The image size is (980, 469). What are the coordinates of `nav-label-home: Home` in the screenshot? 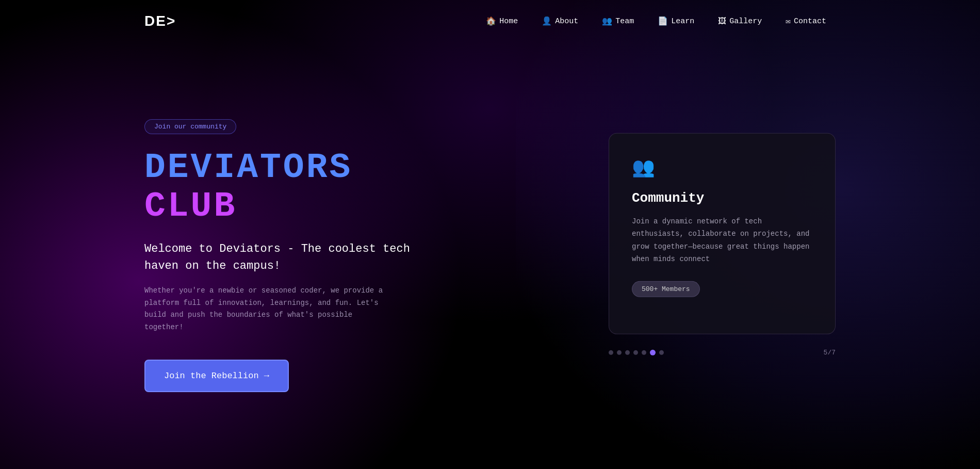 It's located at (509, 22).